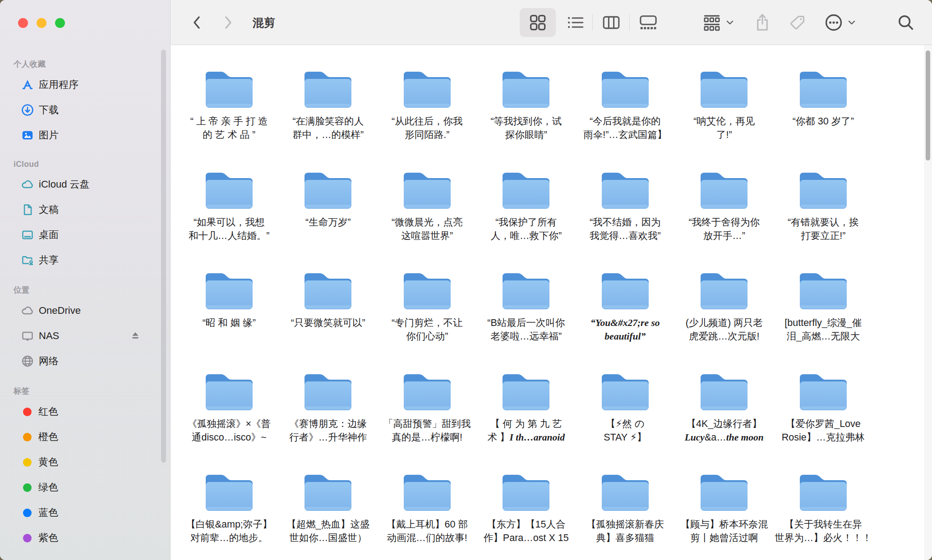 This screenshot has width=932, height=560. What do you see at coordinates (23, 23) in the screenshot?
I see `close-window-button` at bounding box center [23, 23].